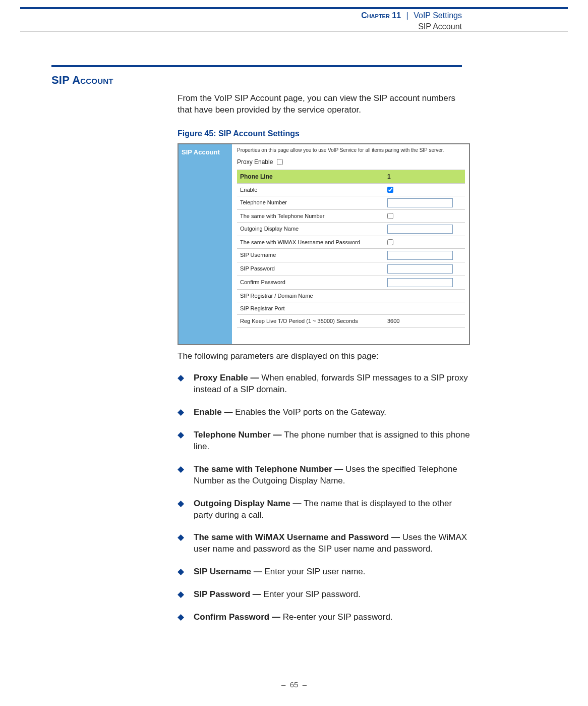 The width and height of the screenshot is (588, 706). Describe the element at coordinates (205, 244) in the screenshot. I see `screenshot-sidebar: SIP Account` at that location.